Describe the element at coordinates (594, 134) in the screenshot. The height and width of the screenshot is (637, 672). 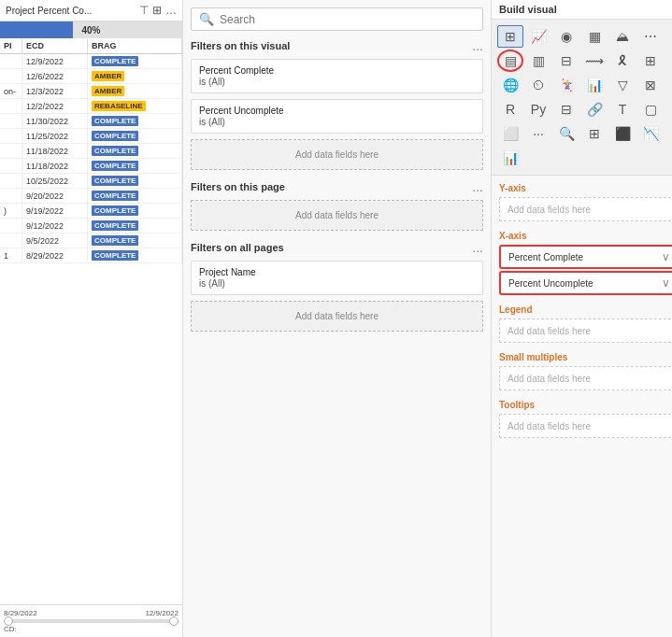
I see `viz-icon-31: ⊞` at that location.